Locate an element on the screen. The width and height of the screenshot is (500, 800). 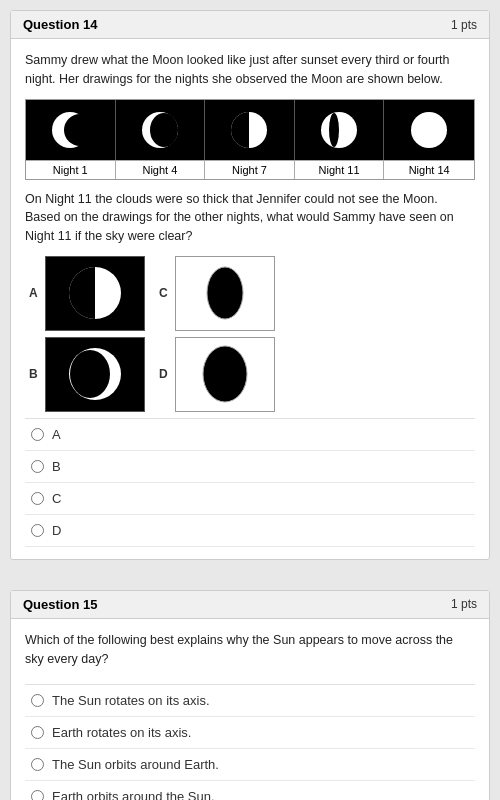
answer-d-label: D is located at coordinates (164, 374).